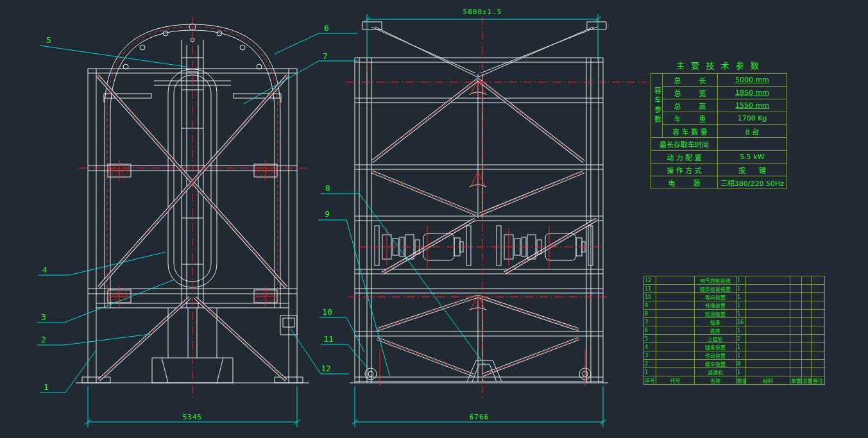 This screenshot has height=438, width=868. What do you see at coordinates (326, 368) in the screenshot?
I see `callout-12: 12` at bounding box center [326, 368].